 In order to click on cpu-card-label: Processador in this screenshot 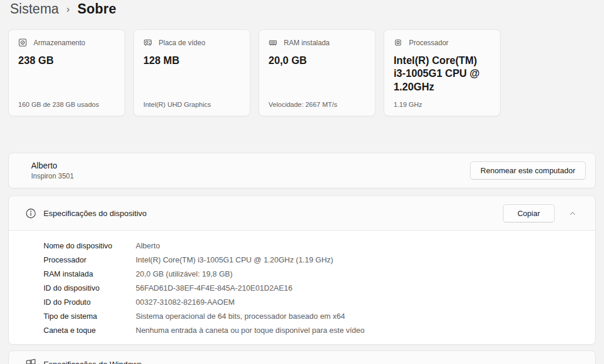, I will do `click(429, 43)`.